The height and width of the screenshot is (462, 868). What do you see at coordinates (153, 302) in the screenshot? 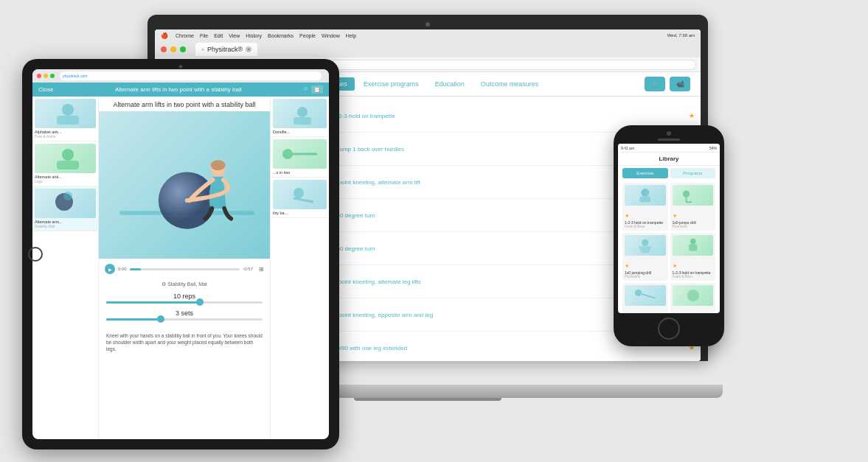
I see `reps-slider-fill` at bounding box center [153, 302].